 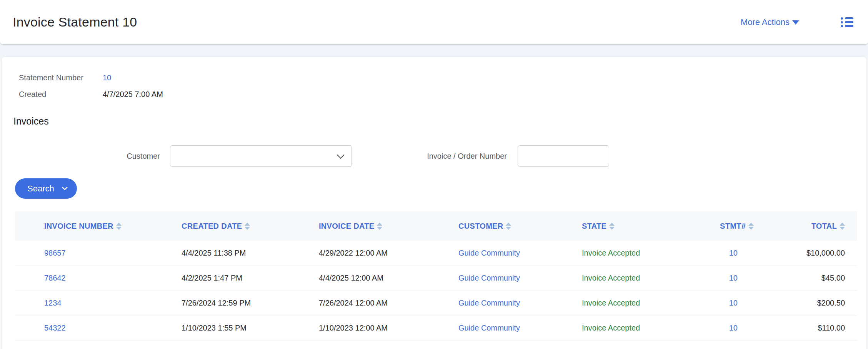 I want to click on search-button-label: Search, so click(x=41, y=189).